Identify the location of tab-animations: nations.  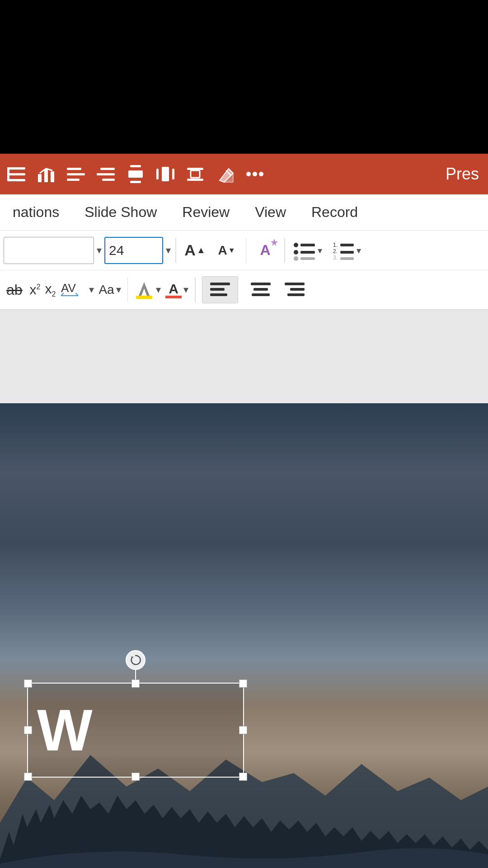
(36, 212).